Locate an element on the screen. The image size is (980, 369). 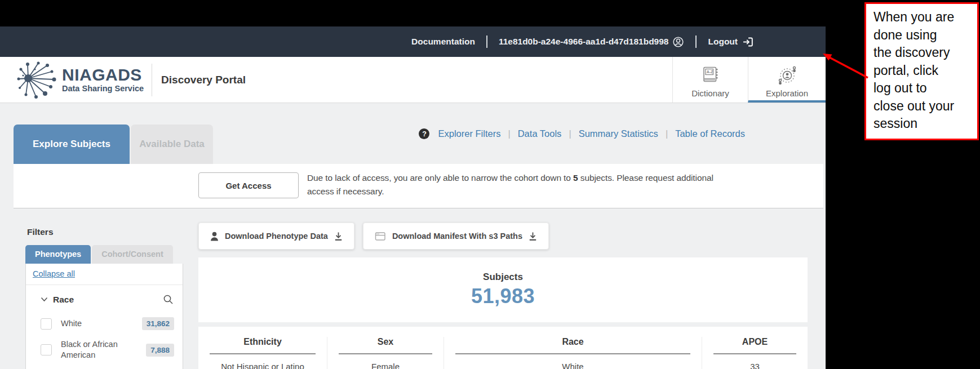
column-race: Race White is located at coordinates (573, 353).